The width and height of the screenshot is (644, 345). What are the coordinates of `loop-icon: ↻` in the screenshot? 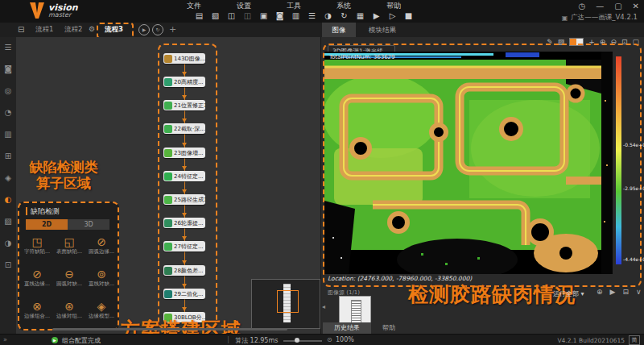 It's located at (345, 16).